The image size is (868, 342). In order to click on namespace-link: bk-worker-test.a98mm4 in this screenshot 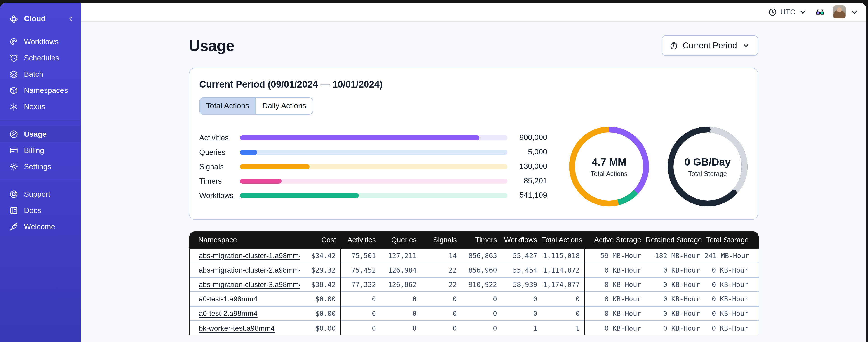, I will do `click(237, 328)`.